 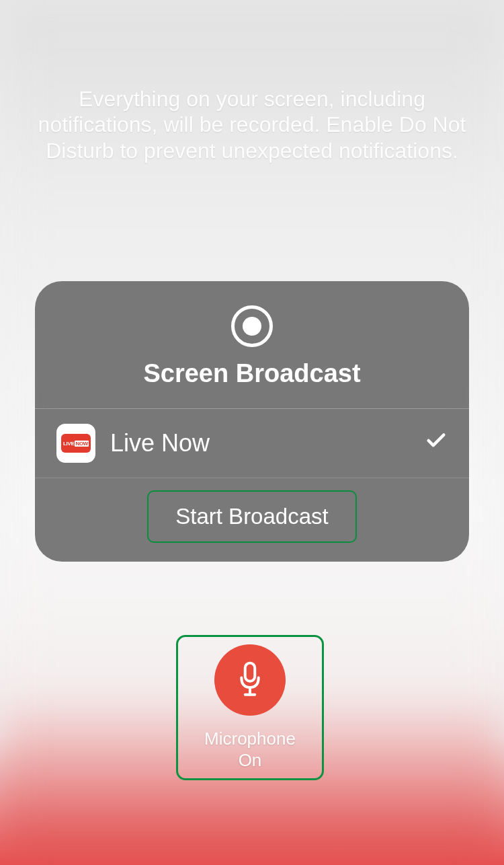 What do you see at coordinates (82, 444) in the screenshot?
I see `app-icon-text-right: NOW` at bounding box center [82, 444].